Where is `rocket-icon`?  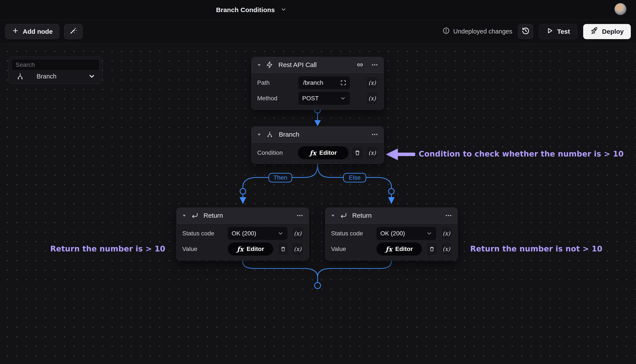
rocket-icon is located at coordinates (594, 32).